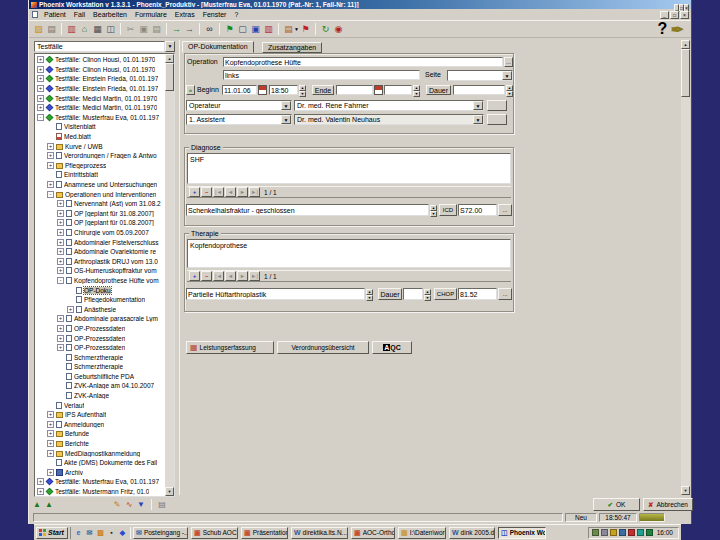  What do you see at coordinates (448, 210) in the screenshot?
I see `icd-button: ICD` at bounding box center [448, 210].